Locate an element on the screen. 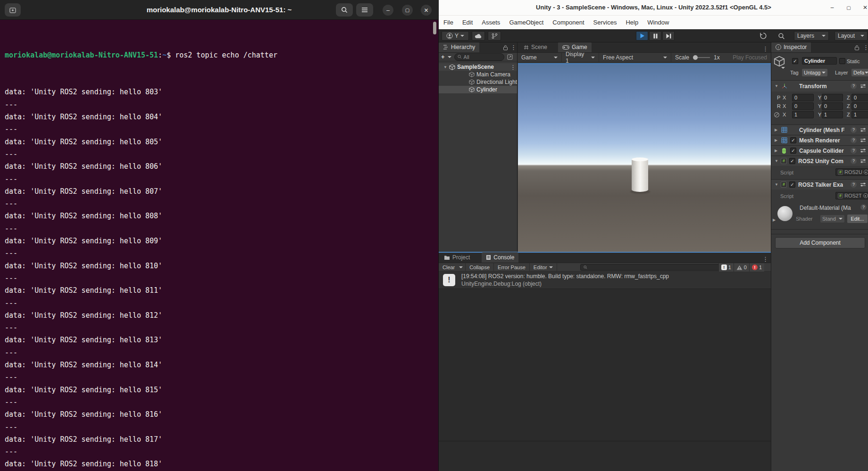 The image size is (868, 471). console-log-entry: ! [19:54:08] ROS2 version: humble. Build… is located at coordinates (605, 280).